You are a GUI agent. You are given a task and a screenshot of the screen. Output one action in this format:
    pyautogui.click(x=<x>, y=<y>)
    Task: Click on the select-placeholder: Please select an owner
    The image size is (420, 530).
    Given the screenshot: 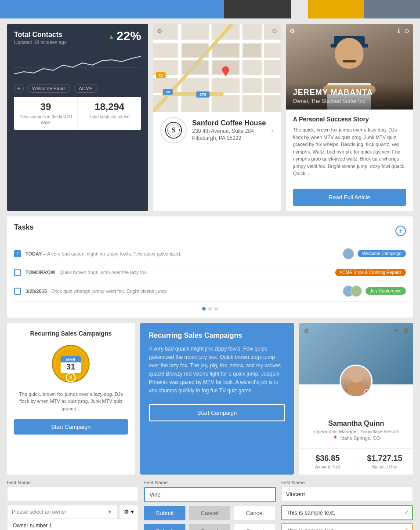 What is the action you would take?
    pyautogui.click(x=39, y=512)
    